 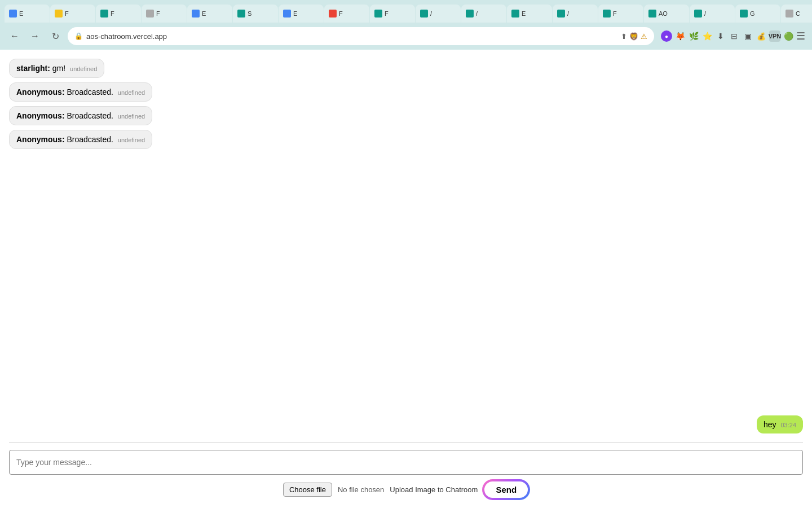 I want to click on tab-2: F, so click(x=73, y=14).